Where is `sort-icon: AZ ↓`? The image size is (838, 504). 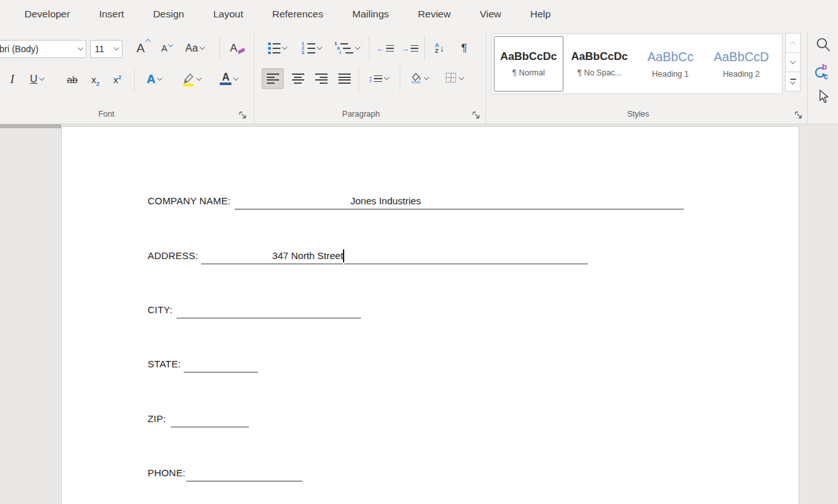
sort-icon: AZ ↓ is located at coordinates (440, 48).